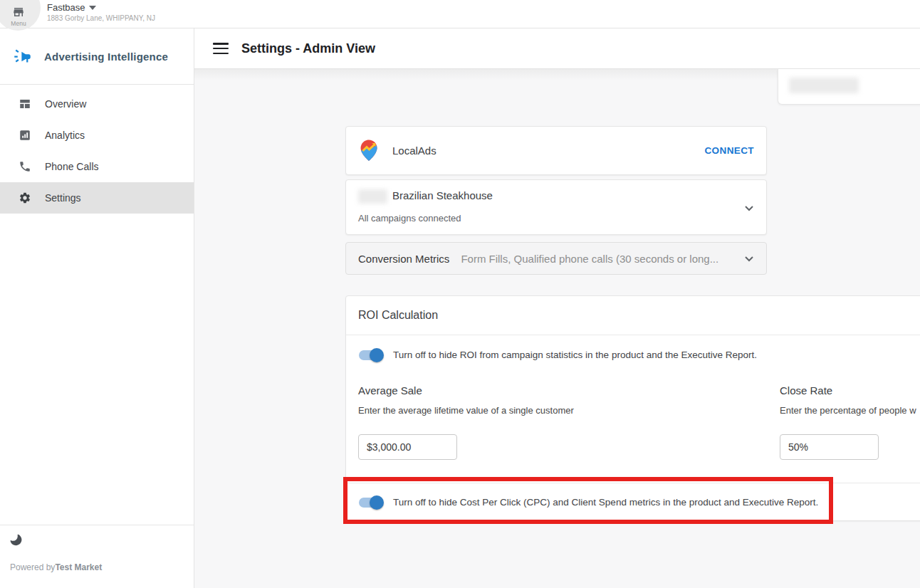 Image resolution: width=920 pixels, height=588 pixels. What do you see at coordinates (850, 422) in the screenshot?
I see `close-rate-field: Close Rate Enter the percentage of peopl…` at bounding box center [850, 422].